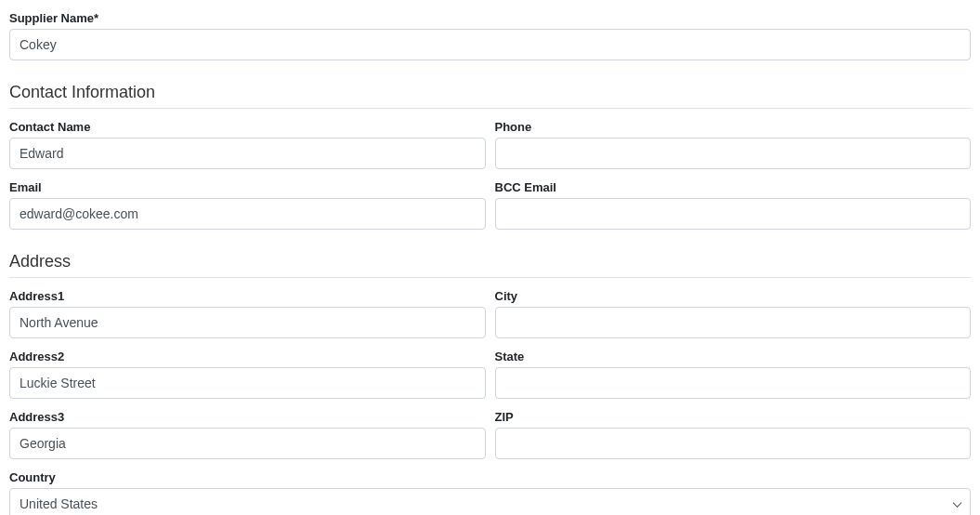  What do you see at coordinates (247, 383) in the screenshot?
I see `address2-input` at bounding box center [247, 383].